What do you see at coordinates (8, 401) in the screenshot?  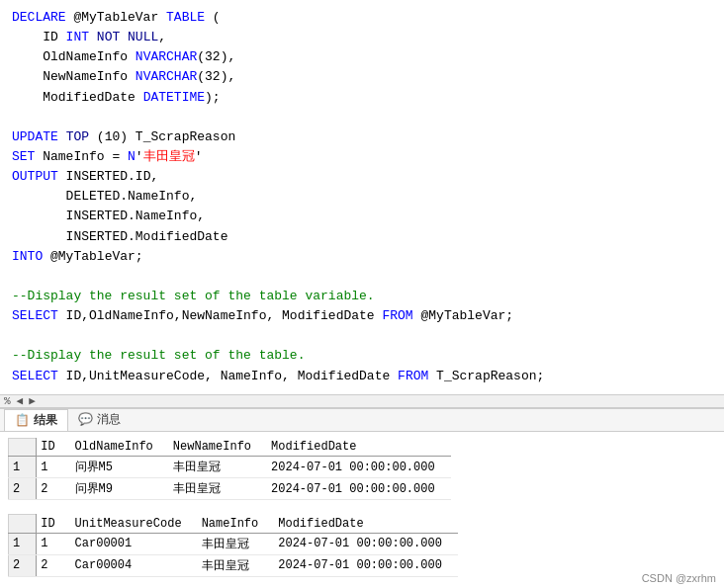 I see `scroll-percent: %` at bounding box center [8, 401].